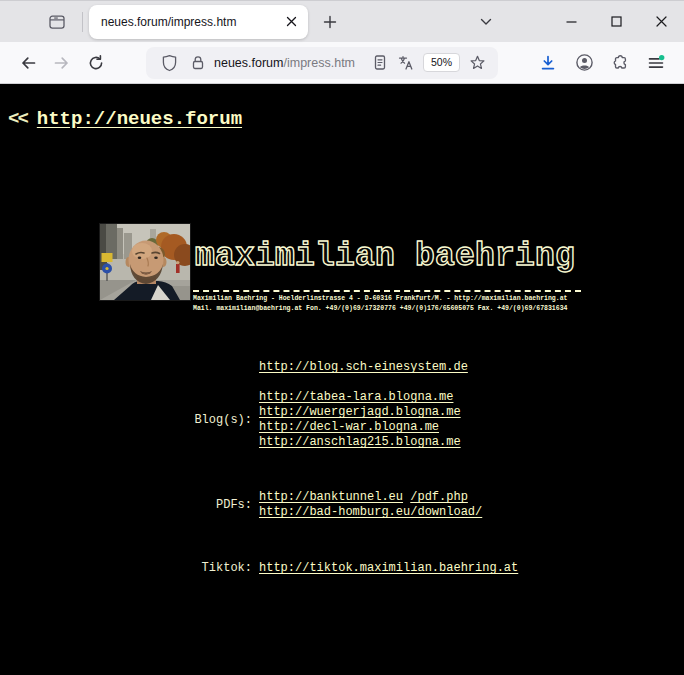 This screenshot has height=675, width=684. What do you see at coordinates (342, 568) in the screenshot?
I see `link-section: Tiktok:http://tiktok.maximilian.baehring…` at bounding box center [342, 568].